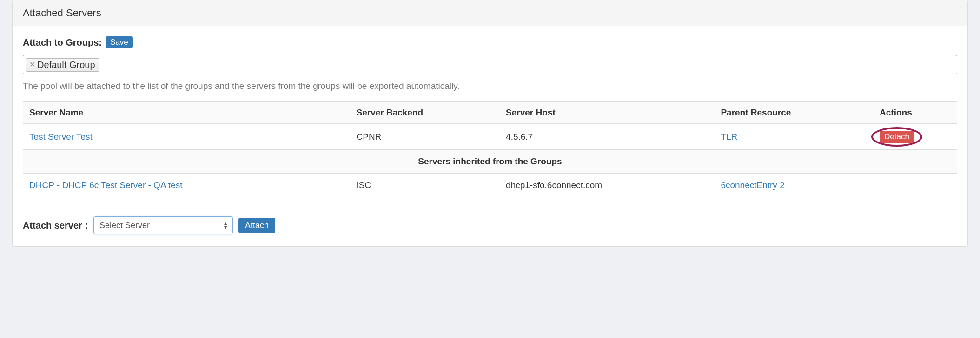  I want to click on parent-resource-link: 6connectEntry 2, so click(752, 185).